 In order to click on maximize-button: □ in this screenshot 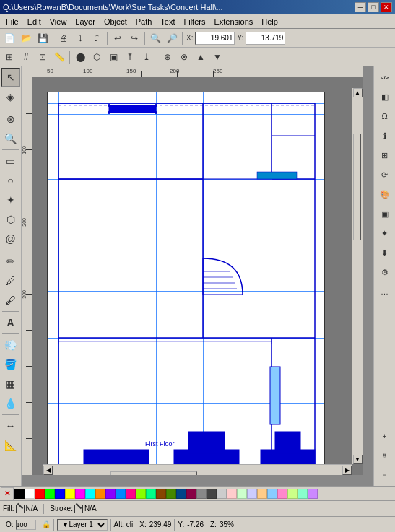, I will do `click(373, 7)`.